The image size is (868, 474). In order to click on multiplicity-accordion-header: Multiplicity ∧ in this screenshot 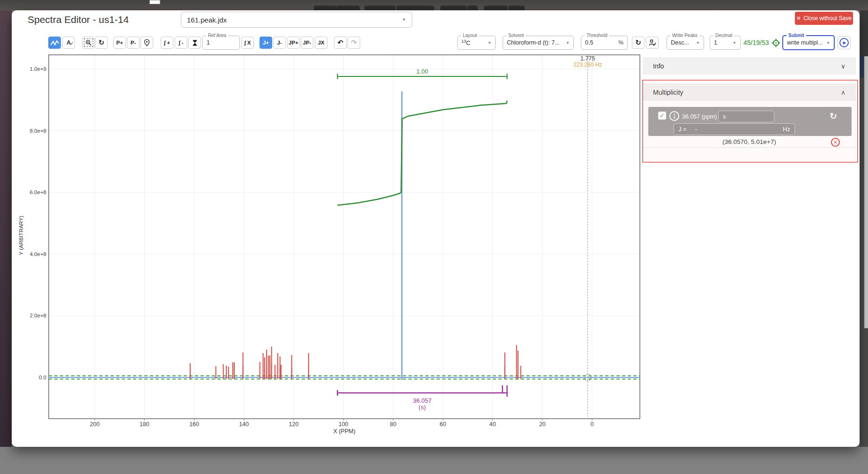, I will do `click(749, 92)`.